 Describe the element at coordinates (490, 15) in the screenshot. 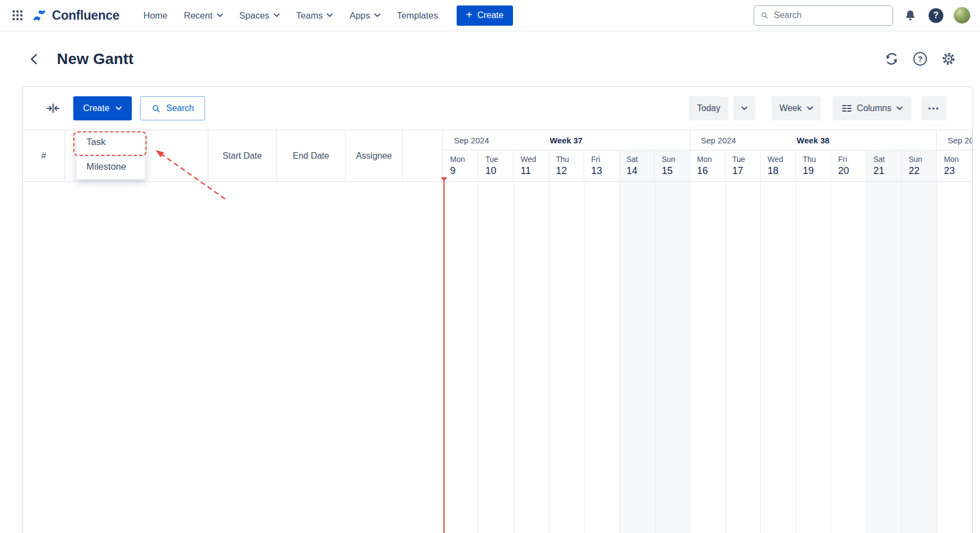

I see `top-navigation-bar: Confluence Home Recent Spaces Teams Apps` at that location.